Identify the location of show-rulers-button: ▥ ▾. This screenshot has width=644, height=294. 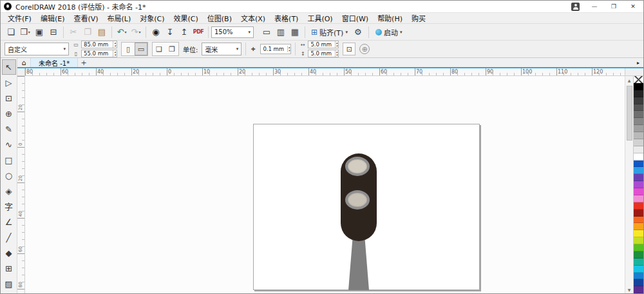
(281, 32).